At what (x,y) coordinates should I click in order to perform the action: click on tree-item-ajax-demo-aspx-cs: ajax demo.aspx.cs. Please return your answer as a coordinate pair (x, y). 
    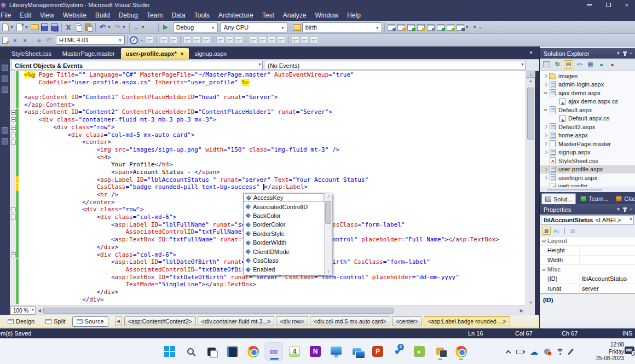
    Looking at the image, I should click on (587, 102).